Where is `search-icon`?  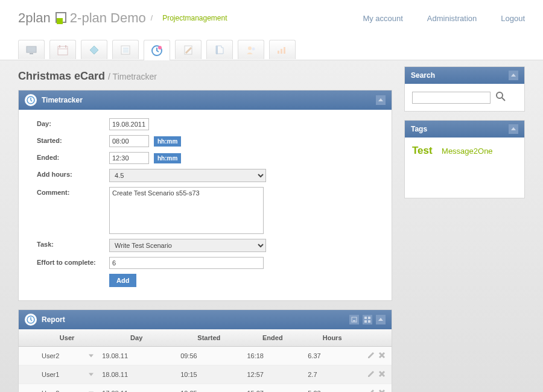 search-icon is located at coordinates (501, 98).